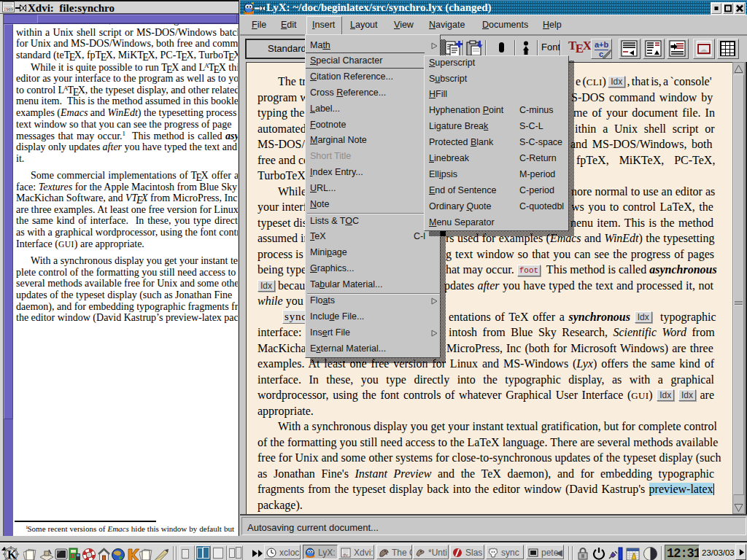 The width and height of the screenshot is (747, 560). Describe the element at coordinates (9, 9) in the screenshot. I see `svg-text: 1969` at that location.